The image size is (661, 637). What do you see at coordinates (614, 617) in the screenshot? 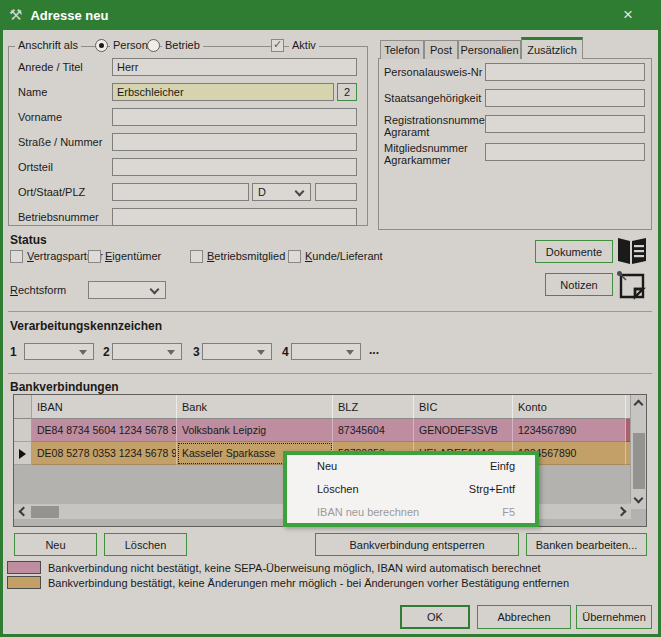
I see `uebernehmen-button: Übernehmen` at bounding box center [614, 617].